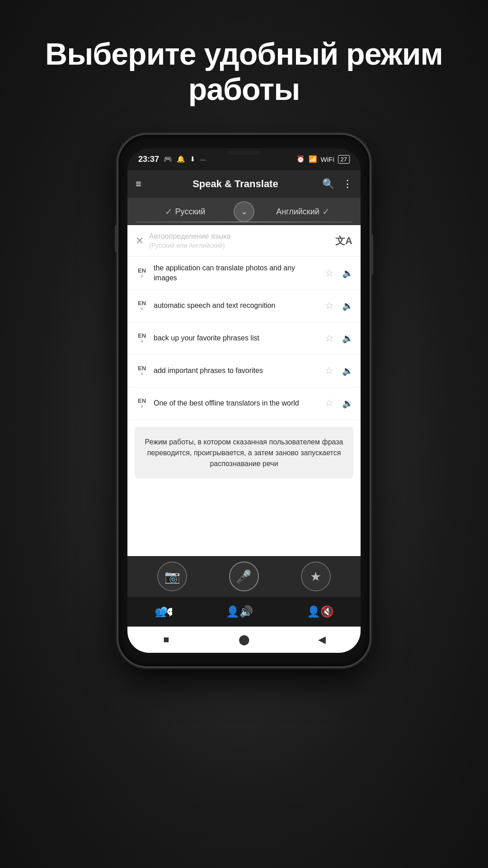 The height and width of the screenshot is (868, 488). What do you see at coordinates (142, 306) in the screenshot?
I see `lang-badge-2: EN ∨` at bounding box center [142, 306].